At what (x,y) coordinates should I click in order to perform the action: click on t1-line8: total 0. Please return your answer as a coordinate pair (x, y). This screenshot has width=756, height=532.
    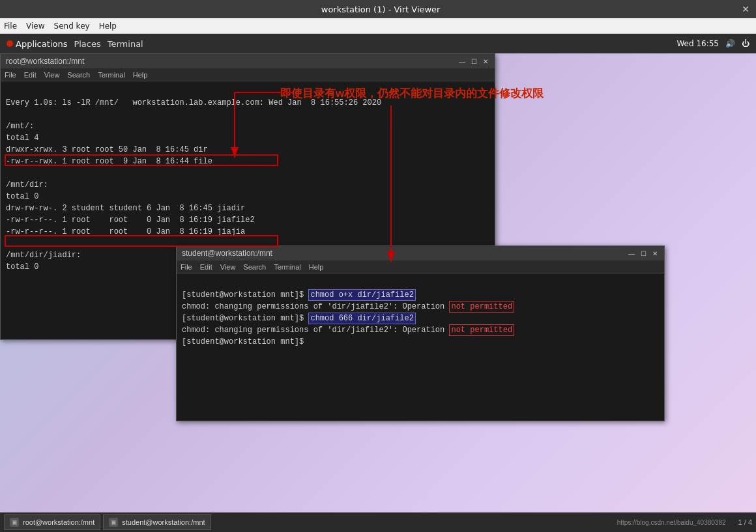
    Looking at the image, I should click on (22, 197).